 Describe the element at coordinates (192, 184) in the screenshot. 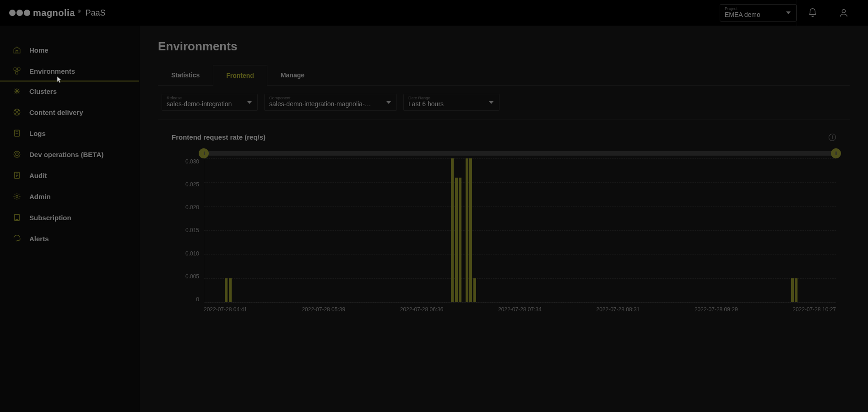

I see `y-tick-label: 0.025` at that location.